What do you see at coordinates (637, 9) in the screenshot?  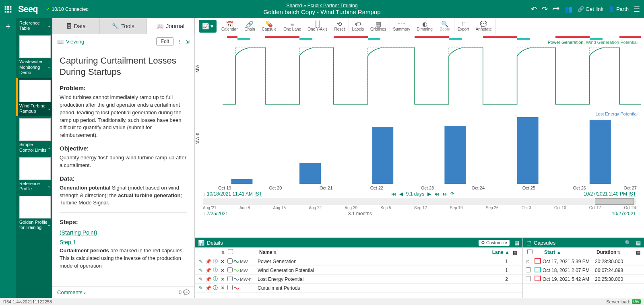 I see `hamburger-icon: ☰` at bounding box center [637, 9].